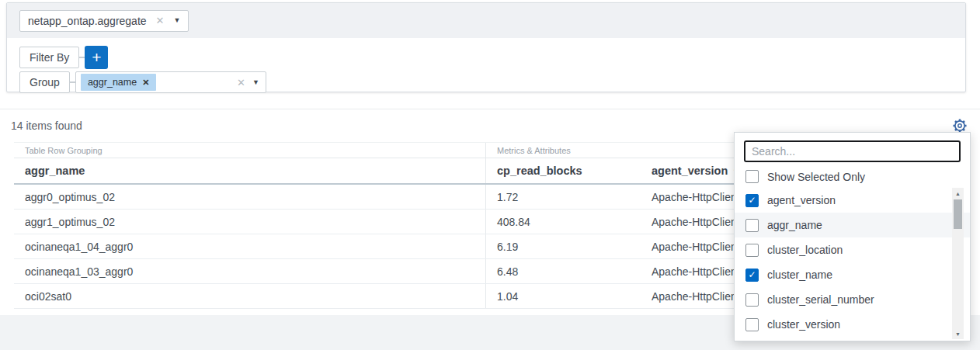 The width and height of the screenshot is (980, 350). Describe the element at coordinates (87, 21) in the screenshot. I see `entity-select-value: netapp_ontap.aggregate` at that location.